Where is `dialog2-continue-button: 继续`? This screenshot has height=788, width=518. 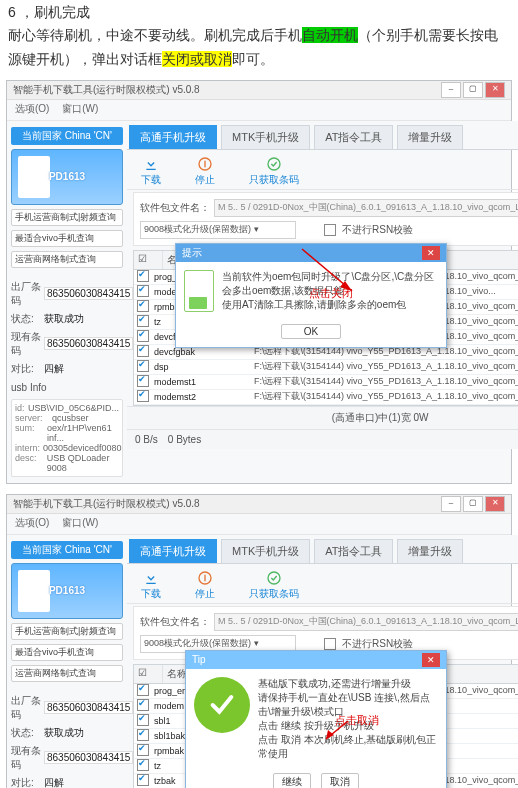
dialog2-continue-button: 继续 is located at coordinates (292, 780).